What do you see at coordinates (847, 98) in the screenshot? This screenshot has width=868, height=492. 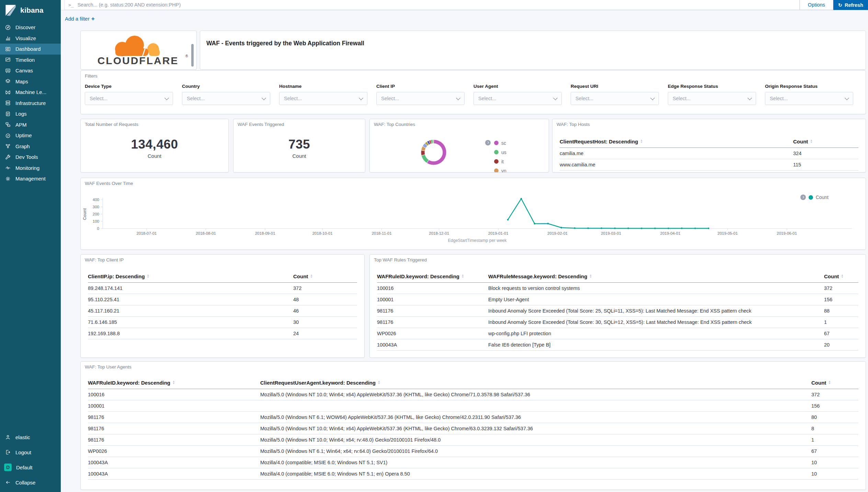 I see `chevron-down-icon` at bounding box center [847, 98].